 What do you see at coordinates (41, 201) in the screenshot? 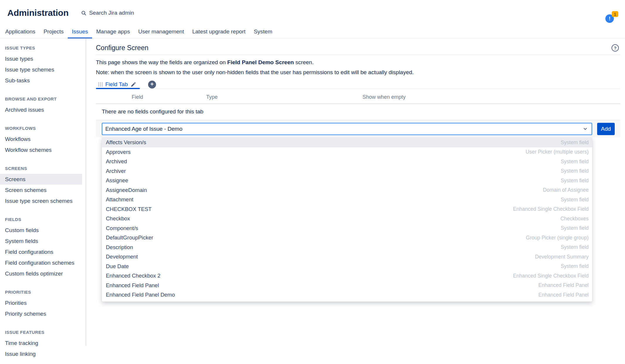
I see `sidebar-item-issue-type-screen-schemes: Issue type screen schemes` at bounding box center [41, 201].